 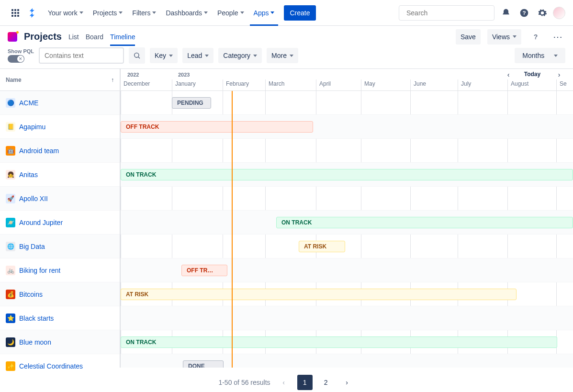 I want to click on search-icon, so click(x=137, y=56).